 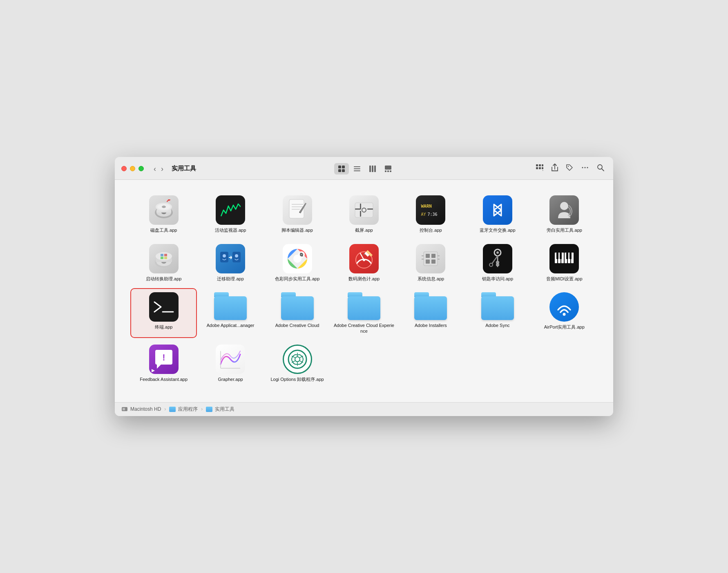 I want to click on close-button, so click(x=124, y=168).